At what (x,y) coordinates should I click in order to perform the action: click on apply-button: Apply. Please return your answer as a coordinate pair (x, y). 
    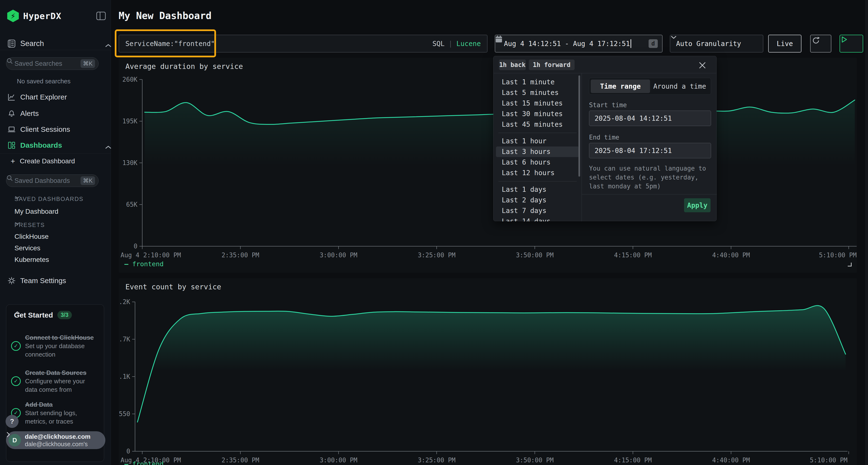
    Looking at the image, I should click on (698, 205).